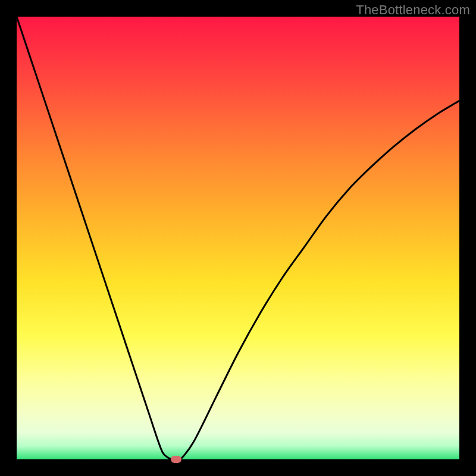  What do you see at coordinates (176, 459) in the screenshot?
I see `optimum-marker` at bounding box center [176, 459].